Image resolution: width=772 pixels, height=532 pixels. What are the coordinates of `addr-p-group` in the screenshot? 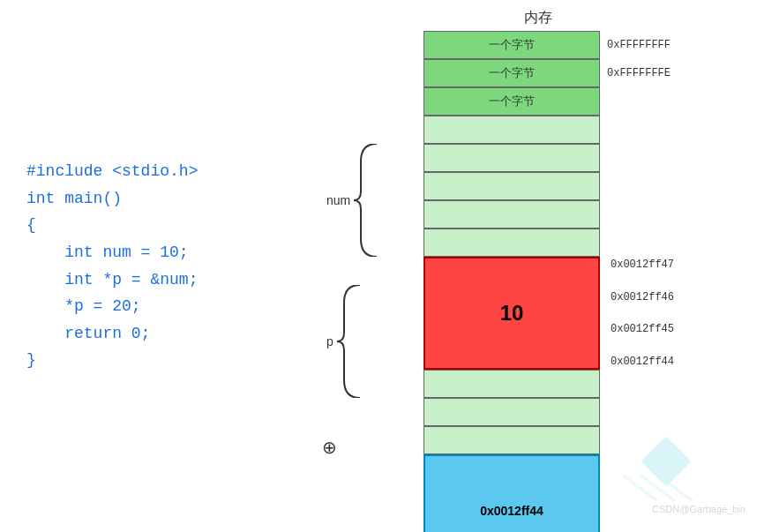 It's located at (656, 493).